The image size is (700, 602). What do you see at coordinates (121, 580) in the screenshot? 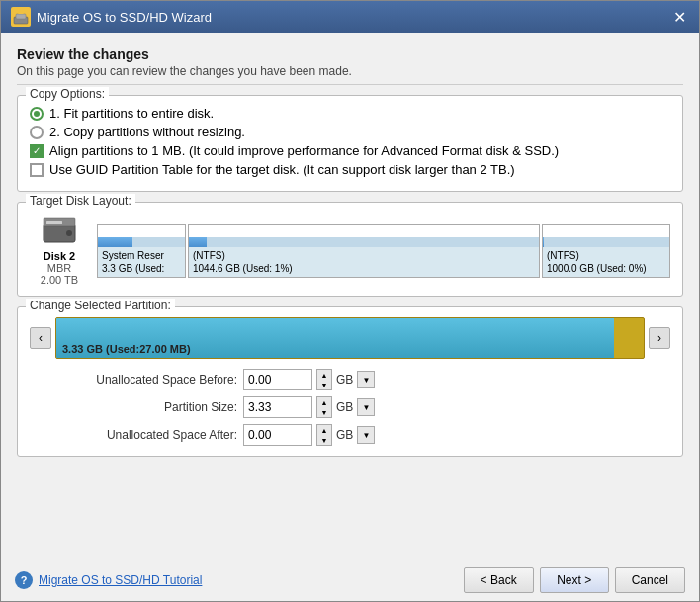
I see `tutorial-link: Migrate OS to SSD/HD Tutorial` at bounding box center [121, 580].